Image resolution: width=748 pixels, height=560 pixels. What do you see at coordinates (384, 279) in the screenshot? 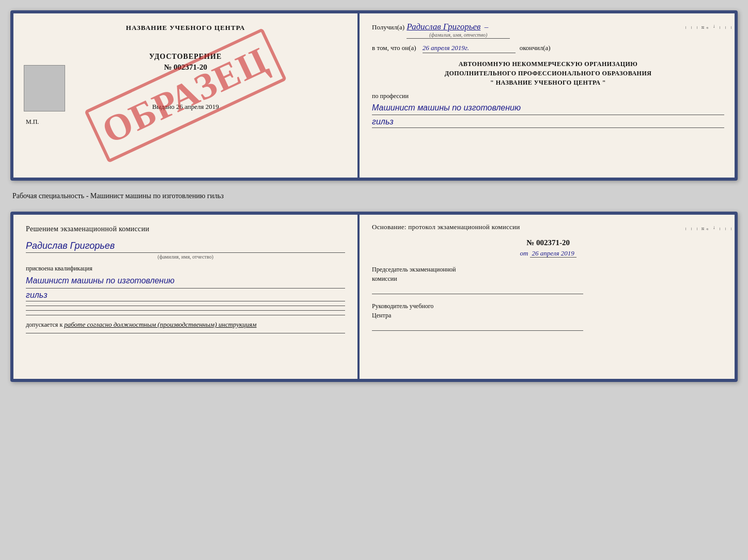
I see `chairman-label2: комиссии` at bounding box center [384, 279].